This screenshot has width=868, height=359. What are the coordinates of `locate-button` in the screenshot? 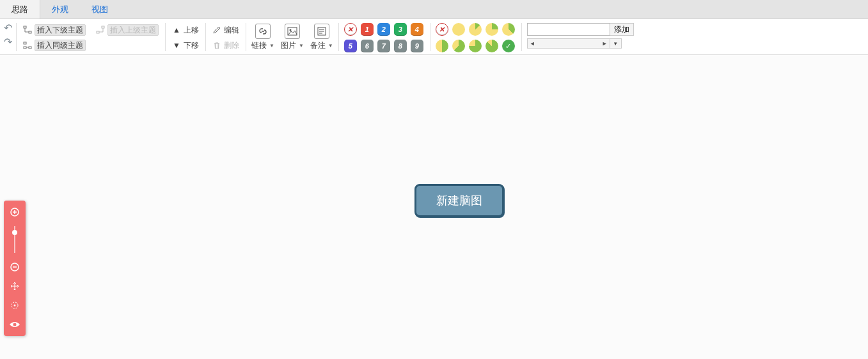 It's located at (15, 305).